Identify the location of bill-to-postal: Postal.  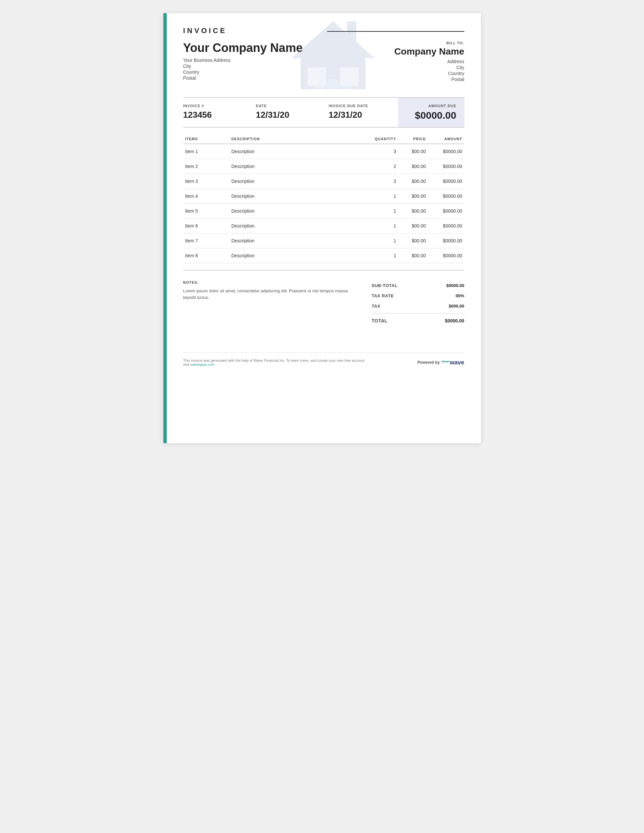
(429, 79).